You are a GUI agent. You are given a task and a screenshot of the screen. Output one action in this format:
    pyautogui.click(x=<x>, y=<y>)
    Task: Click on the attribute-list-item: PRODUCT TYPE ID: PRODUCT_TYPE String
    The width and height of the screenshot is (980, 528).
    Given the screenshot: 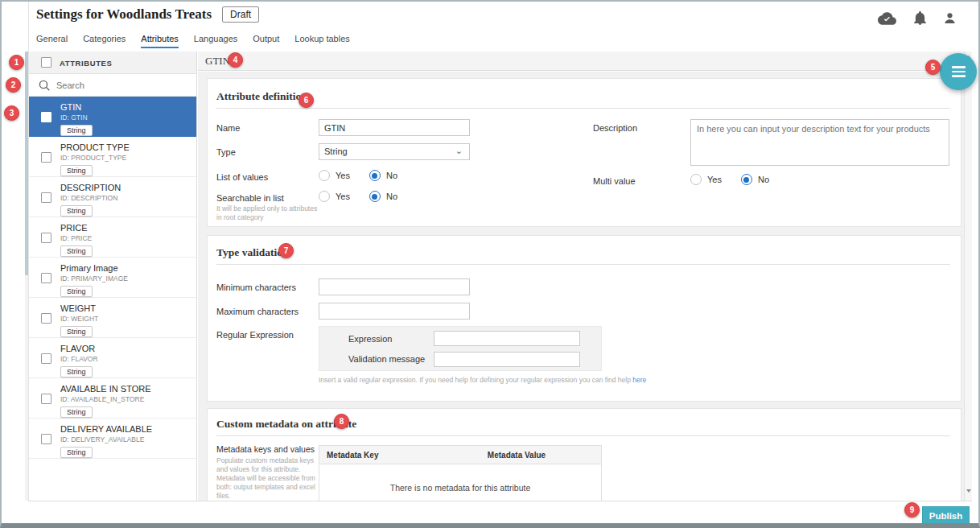 What is the action you would take?
    pyautogui.click(x=113, y=157)
    